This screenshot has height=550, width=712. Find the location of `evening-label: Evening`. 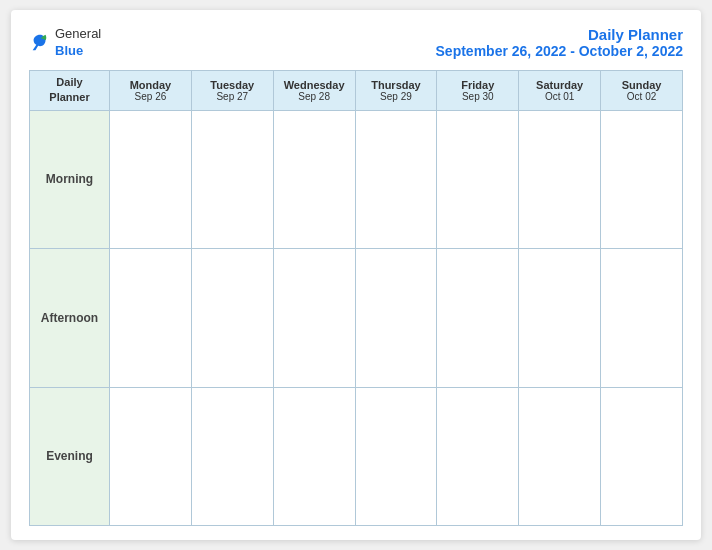

evening-label: Evening is located at coordinates (70, 456).